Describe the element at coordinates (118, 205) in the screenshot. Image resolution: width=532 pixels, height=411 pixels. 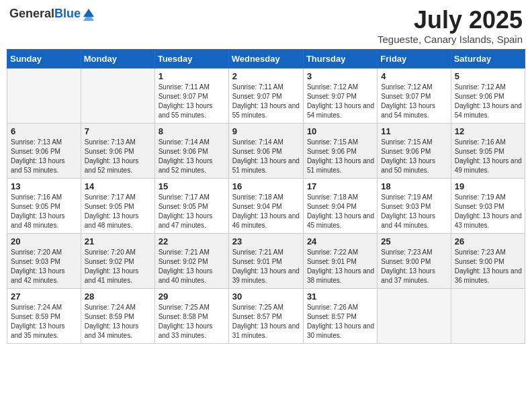
I see `calendar-cell: 14Sunrise: 7:17 AM Sunset: 9:05 PM Dayli…` at that location.